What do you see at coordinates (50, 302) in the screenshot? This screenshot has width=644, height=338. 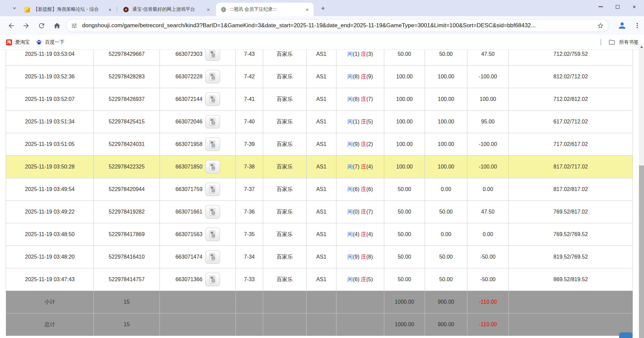 I see `summary-label: 小计` at bounding box center [50, 302].